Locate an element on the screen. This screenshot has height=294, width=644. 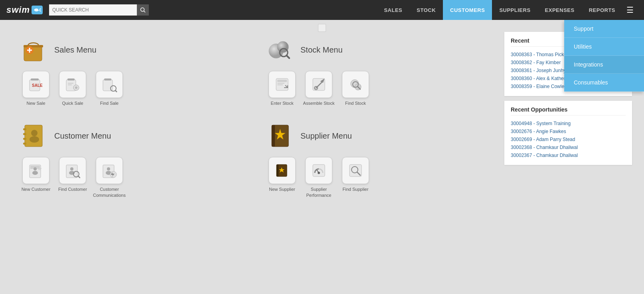
nav-suppliers: SUPPLIERS is located at coordinates (515, 10).